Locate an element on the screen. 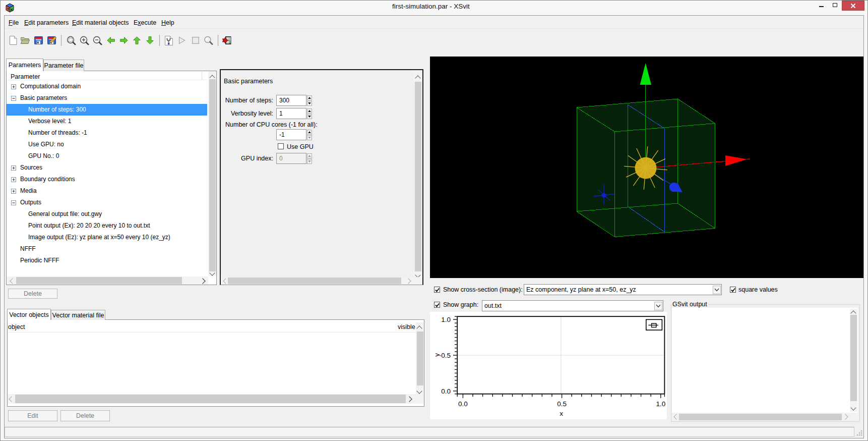  svg-text: x is located at coordinates (562, 414).